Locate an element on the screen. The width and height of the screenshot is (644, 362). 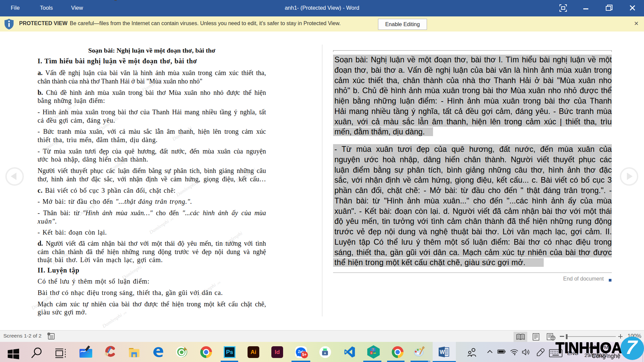
svg-text: 0 is located at coordinates (371, 353).